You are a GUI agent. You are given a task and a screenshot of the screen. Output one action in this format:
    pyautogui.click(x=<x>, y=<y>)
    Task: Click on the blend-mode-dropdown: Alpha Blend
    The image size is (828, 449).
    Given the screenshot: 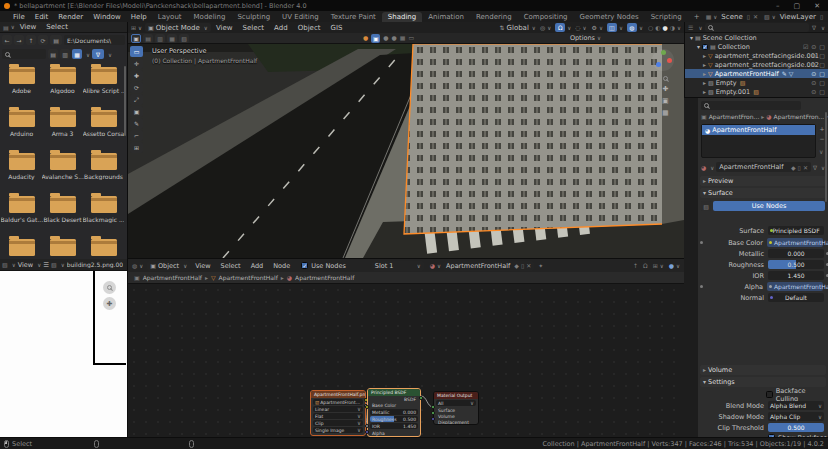 What is the action you would take?
    pyautogui.click(x=796, y=406)
    